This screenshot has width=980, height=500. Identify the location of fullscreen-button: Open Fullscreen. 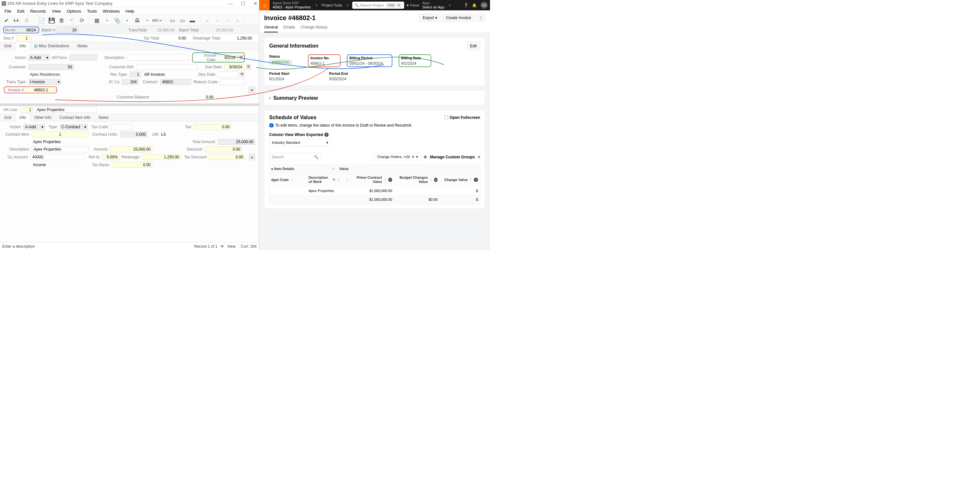
(465, 117).